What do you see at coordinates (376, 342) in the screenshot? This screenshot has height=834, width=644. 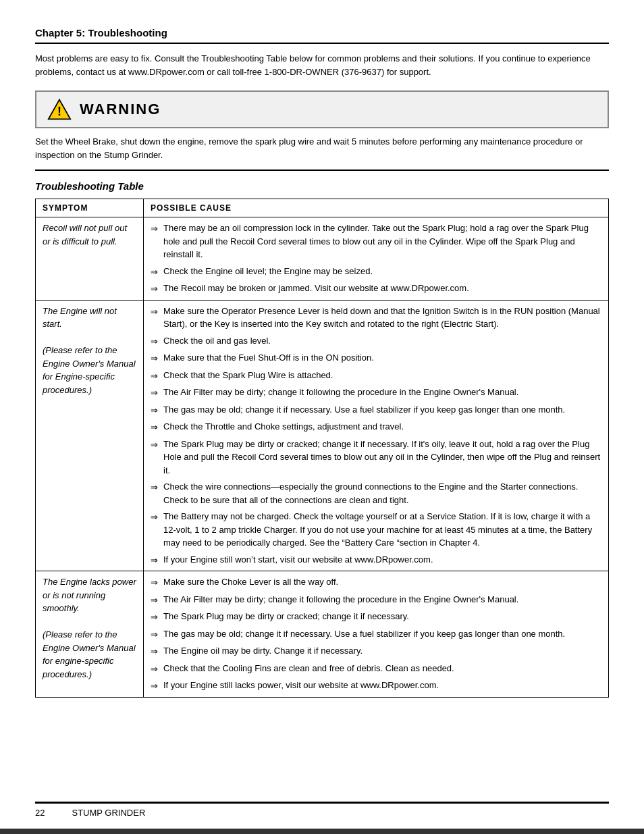 I see `cause-item-1-1: ⇒Check the oil and gas level.` at bounding box center [376, 342].